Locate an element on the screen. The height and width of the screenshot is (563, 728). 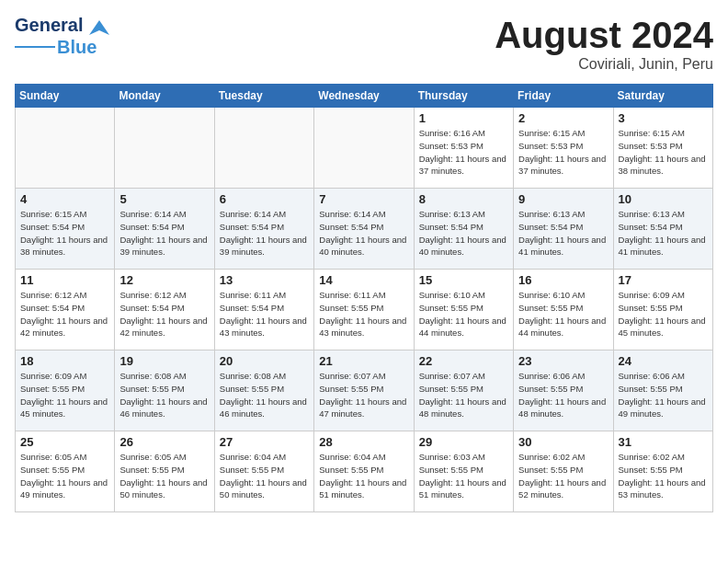
logo: General Blue is located at coordinates (63, 37).